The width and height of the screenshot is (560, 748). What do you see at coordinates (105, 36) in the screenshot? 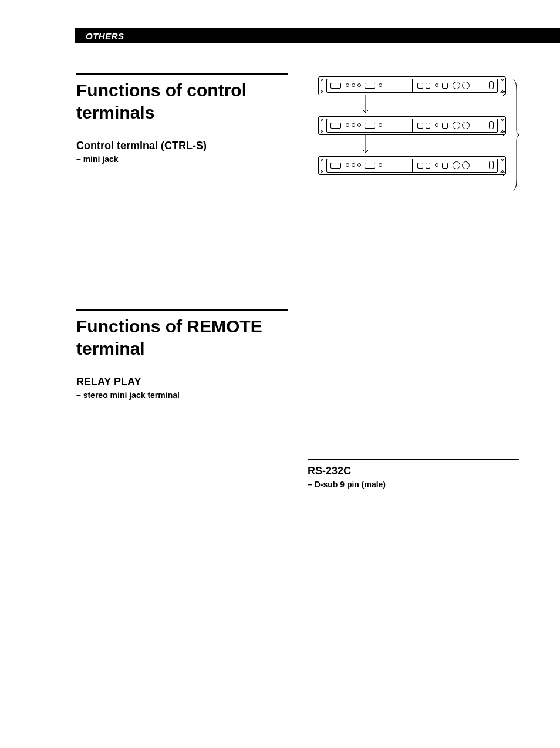
I see `section-header-label: OTHERS` at bounding box center [105, 36].